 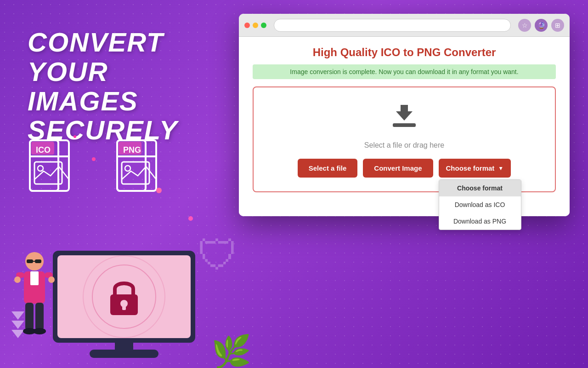 I want to click on browser-window-controls, so click(x=255, y=25).